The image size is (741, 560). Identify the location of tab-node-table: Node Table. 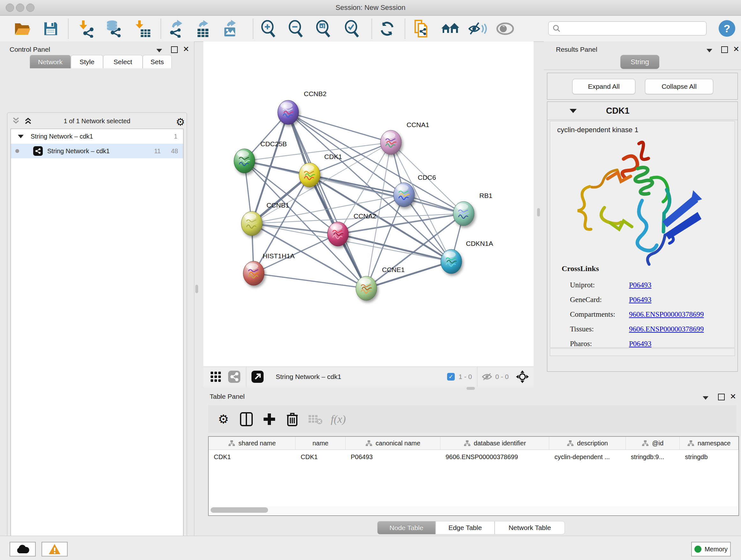
(406, 528).